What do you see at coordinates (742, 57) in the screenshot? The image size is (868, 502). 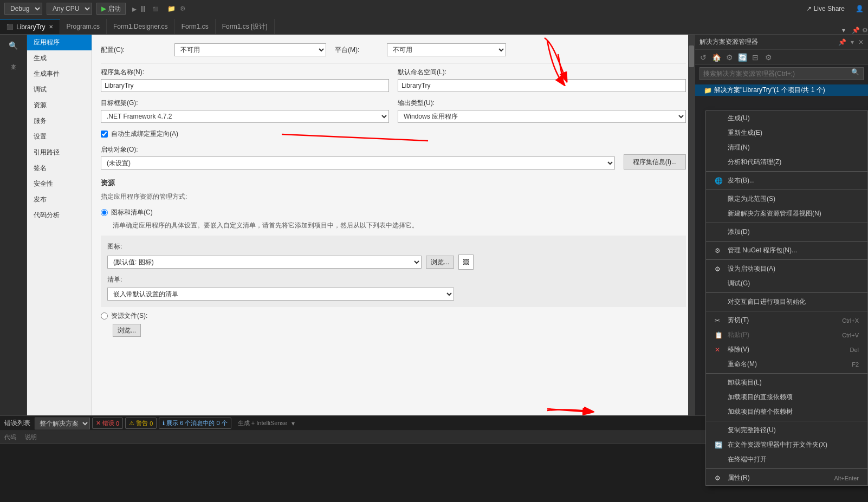 I see `toolbar-refresh: 🔄` at bounding box center [742, 57].